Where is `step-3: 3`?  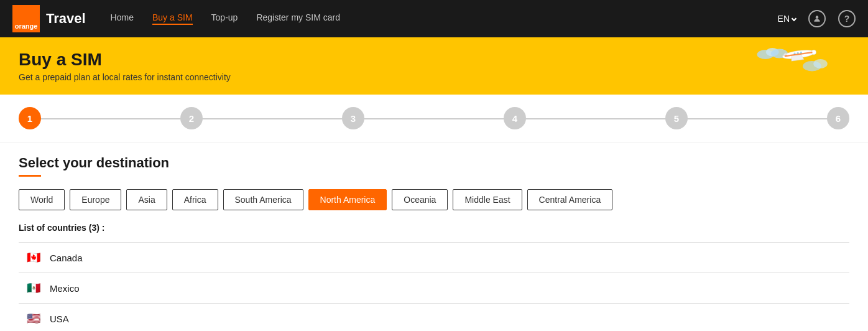 step-3: 3 is located at coordinates (353, 118).